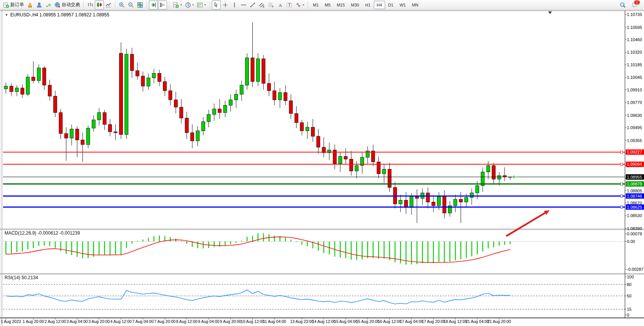  I want to click on new-order-button: 新订单, so click(14, 5).